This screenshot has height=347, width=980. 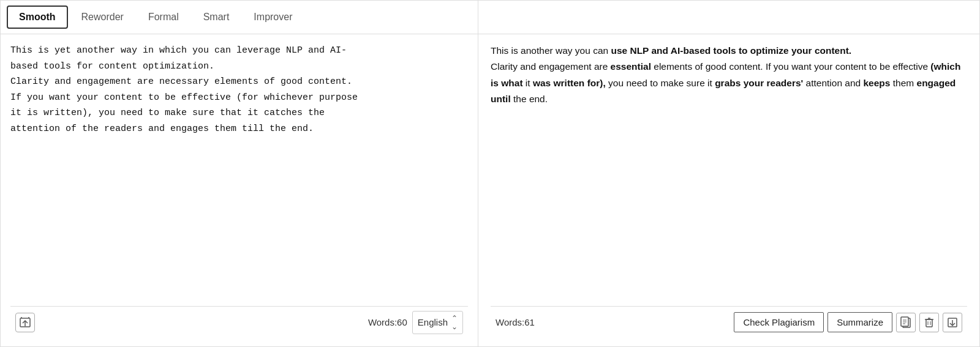 I want to click on right-text-bold7: keeps, so click(x=877, y=83).